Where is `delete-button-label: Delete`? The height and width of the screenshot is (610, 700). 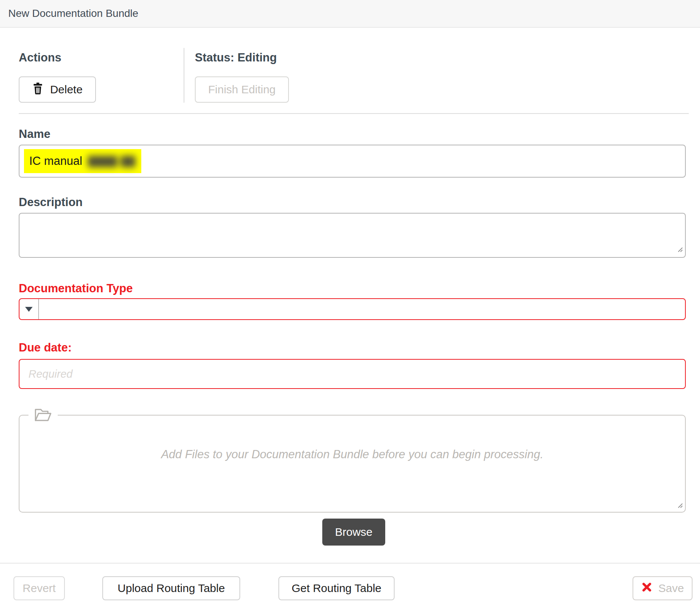 delete-button-label: Delete is located at coordinates (67, 90).